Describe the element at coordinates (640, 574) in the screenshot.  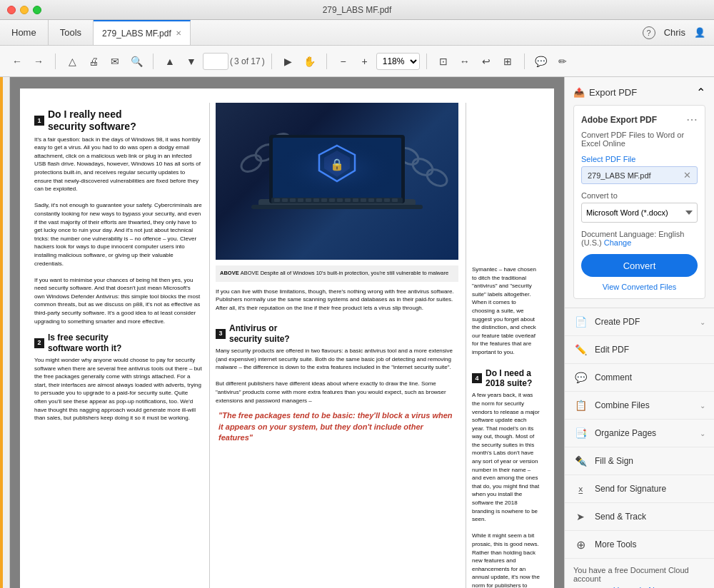
I see `cloud-notice: You have a free Document Cloud account U…` at that location.